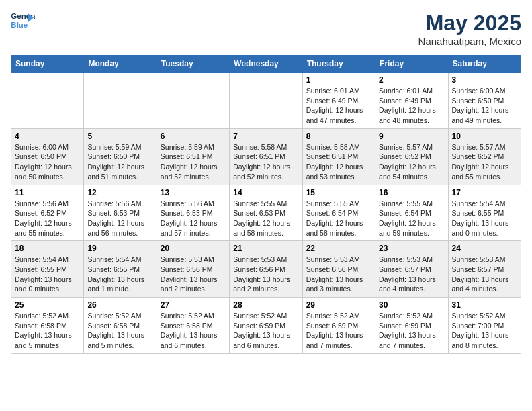 The width and height of the screenshot is (532, 411). What do you see at coordinates (339, 248) in the screenshot?
I see `day-number: 22` at bounding box center [339, 248].